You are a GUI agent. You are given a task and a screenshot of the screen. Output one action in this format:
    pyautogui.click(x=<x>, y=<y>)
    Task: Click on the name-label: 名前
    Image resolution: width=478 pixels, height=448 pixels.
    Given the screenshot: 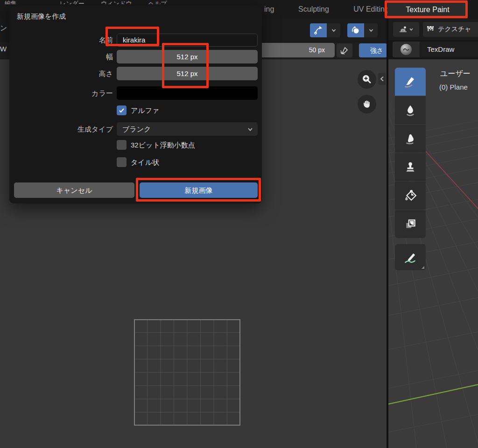 What is the action you would take?
    pyautogui.click(x=61, y=40)
    